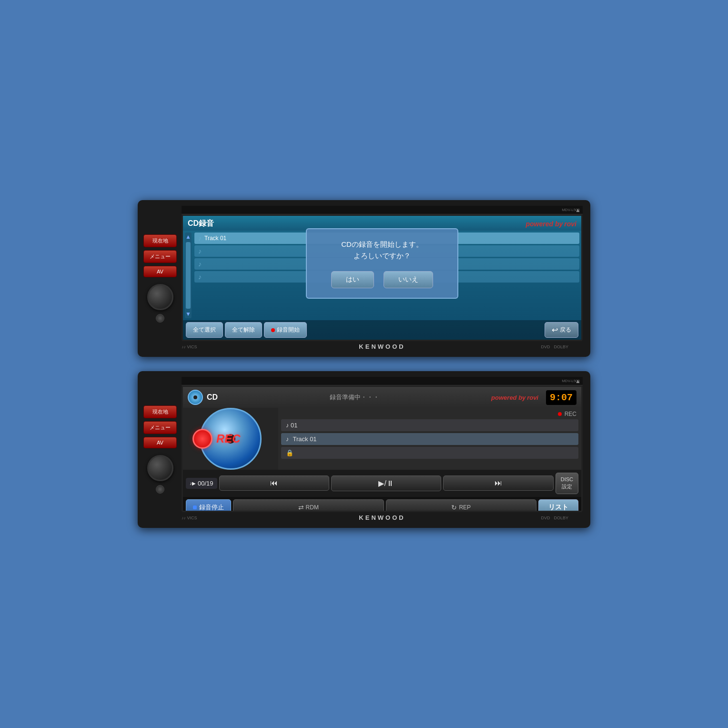  What do you see at coordinates (382, 517) in the screenshot?
I see `brand-label-2: KENWOOD` at bounding box center [382, 517].